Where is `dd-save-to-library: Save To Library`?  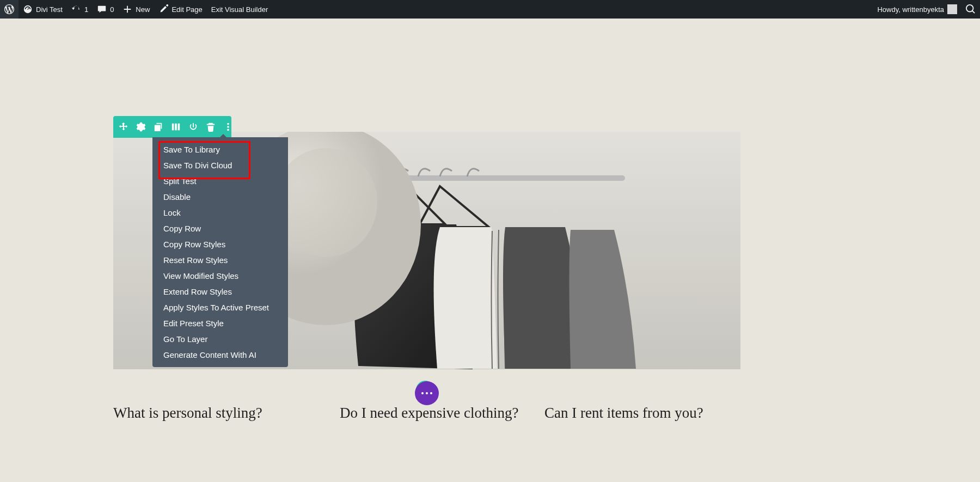 dd-save-to-library: Save To Library is located at coordinates (220, 149).